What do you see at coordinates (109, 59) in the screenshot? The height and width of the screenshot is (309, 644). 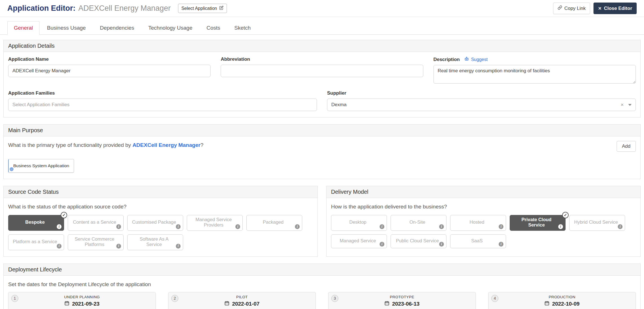 I see `application-name-label: Application Name` at bounding box center [109, 59].